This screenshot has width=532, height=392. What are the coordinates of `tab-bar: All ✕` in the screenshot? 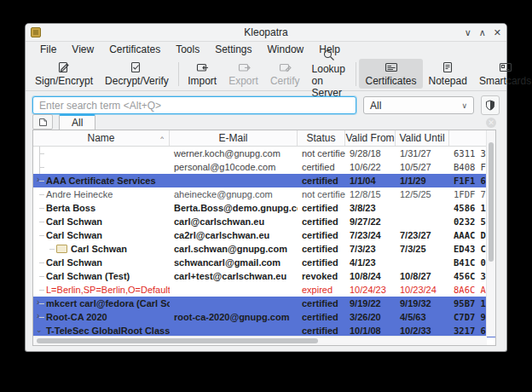 It's located at (264, 122).